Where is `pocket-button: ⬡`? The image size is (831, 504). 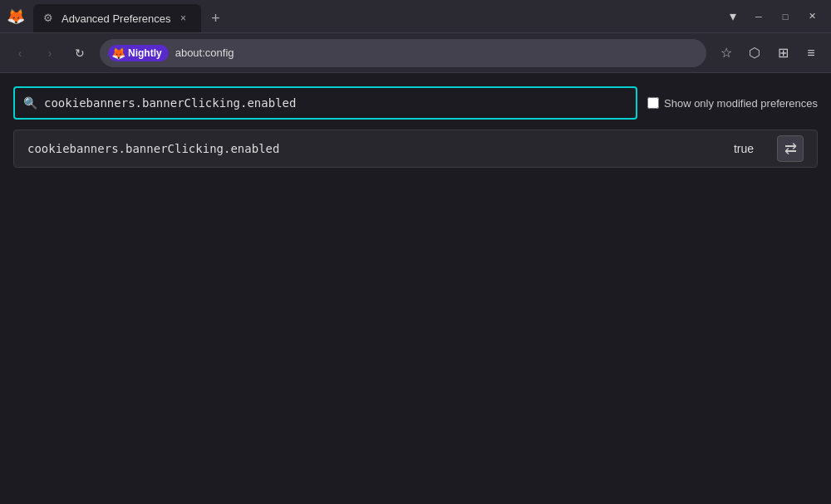
pocket-button: ⬡ is located at coordinates (755, 53).